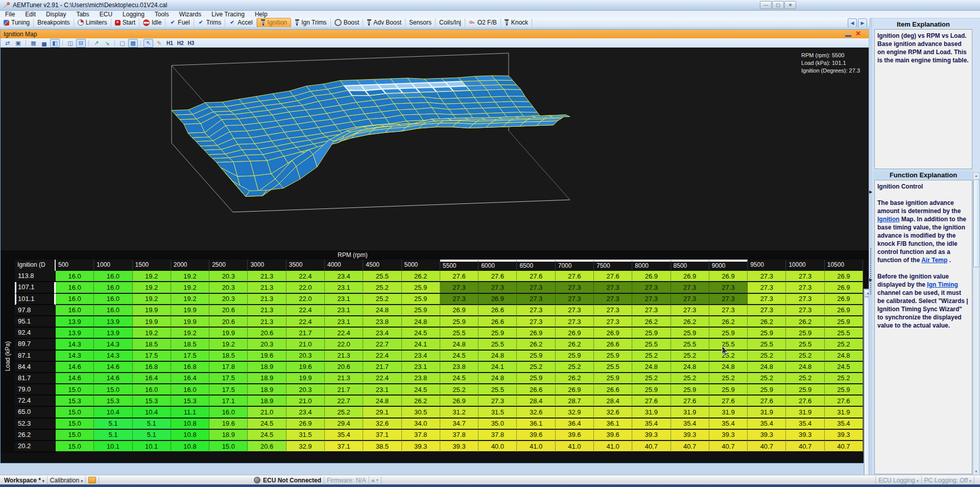 This screenshot has height=487, width=980. What do you see at coordinates (652, 266) in the screenshot?
I see `col-header-8000: 8000` at bounding box center [652, 266].